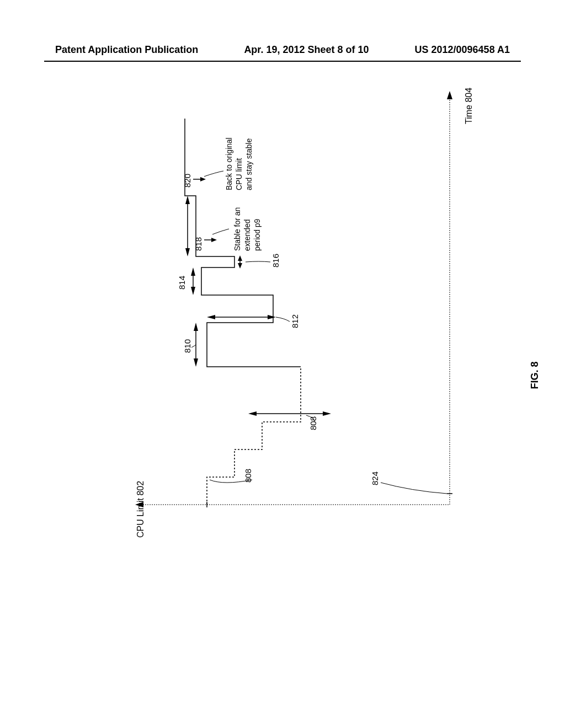 The width and height of the screenshot is (565, 728). I want to click on header-right: US 2012/0096458 A1, so click(462, 50).